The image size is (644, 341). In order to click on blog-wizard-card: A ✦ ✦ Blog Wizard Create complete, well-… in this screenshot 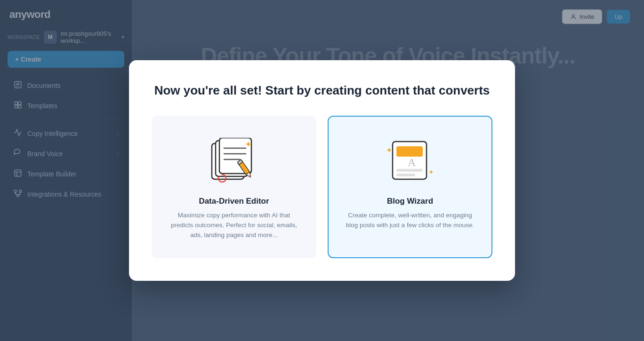, I will do `click(410, 187)`.